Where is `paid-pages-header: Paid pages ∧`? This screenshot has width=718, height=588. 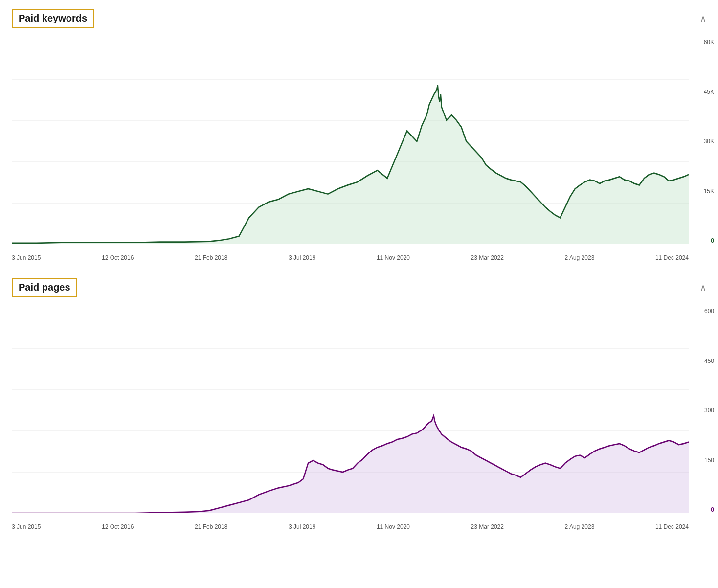
paid-pages-header: Paid pages ∧ is located at coordinates (359, 286).